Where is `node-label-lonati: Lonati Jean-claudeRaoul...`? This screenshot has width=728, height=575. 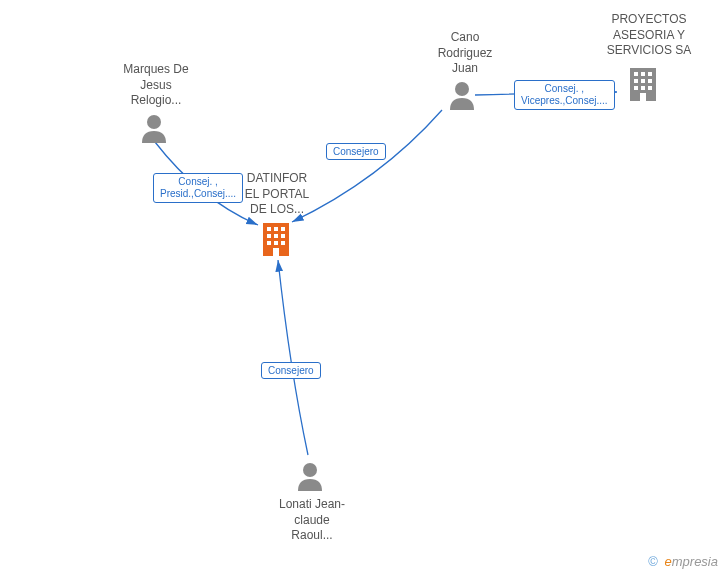 node-label-lonati: Lonati Jean-claudeRaoul... is located at coordinates (312, 520).